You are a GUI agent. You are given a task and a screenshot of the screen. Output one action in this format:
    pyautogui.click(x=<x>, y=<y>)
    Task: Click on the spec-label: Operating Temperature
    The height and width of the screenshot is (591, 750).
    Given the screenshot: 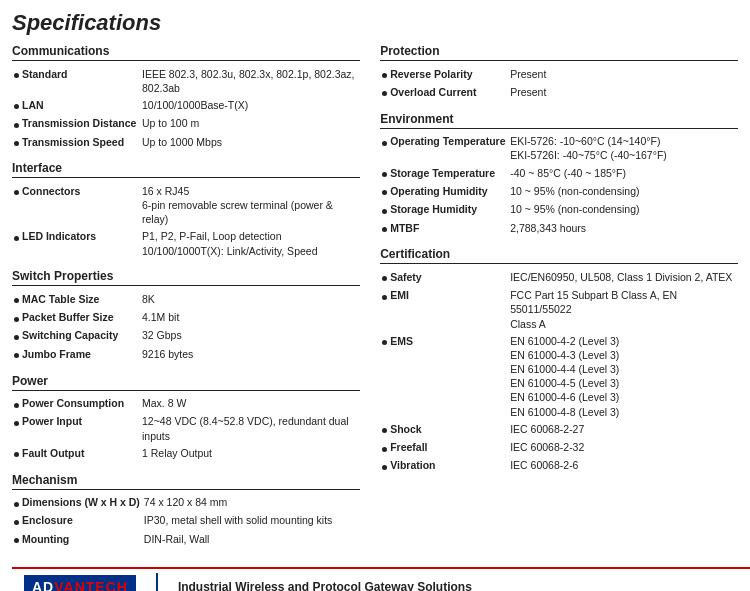 What is the action you would take?
    pyautogui.click(x=448, y=148)
    